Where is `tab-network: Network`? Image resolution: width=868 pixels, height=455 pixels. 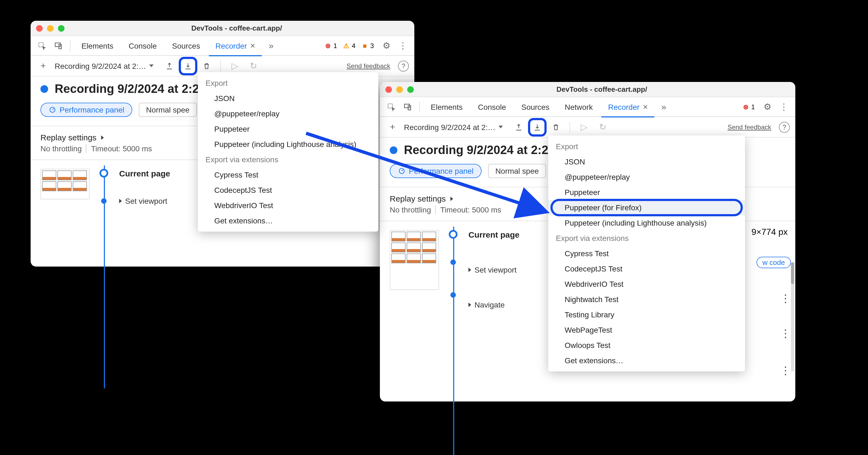
tab-network: Network is located at coordinates (579, 107).